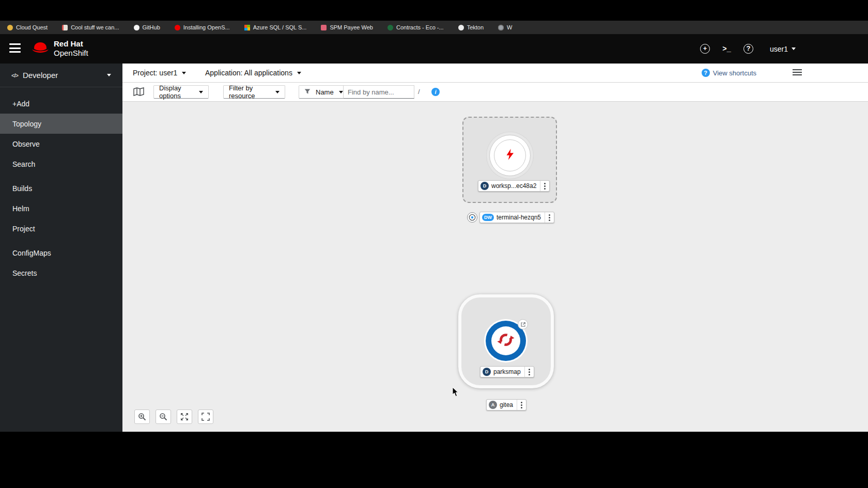  I want to click on perspective-switcher: </> Developer, so click(61, 75).